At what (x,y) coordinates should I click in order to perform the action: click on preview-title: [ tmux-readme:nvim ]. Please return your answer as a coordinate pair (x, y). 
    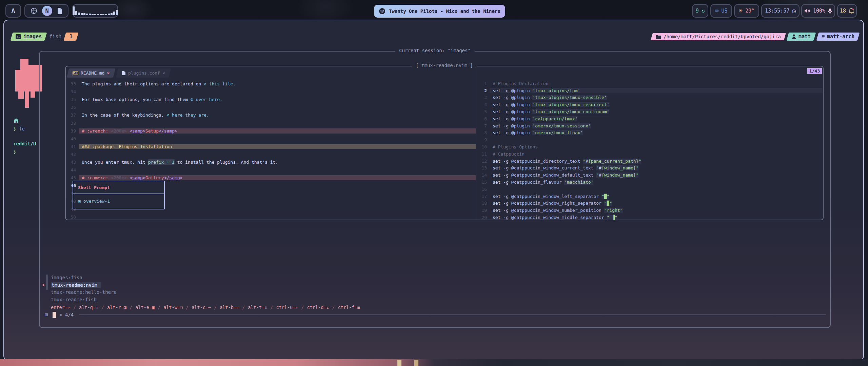
    Looking at the image, I should click on (444, 65).